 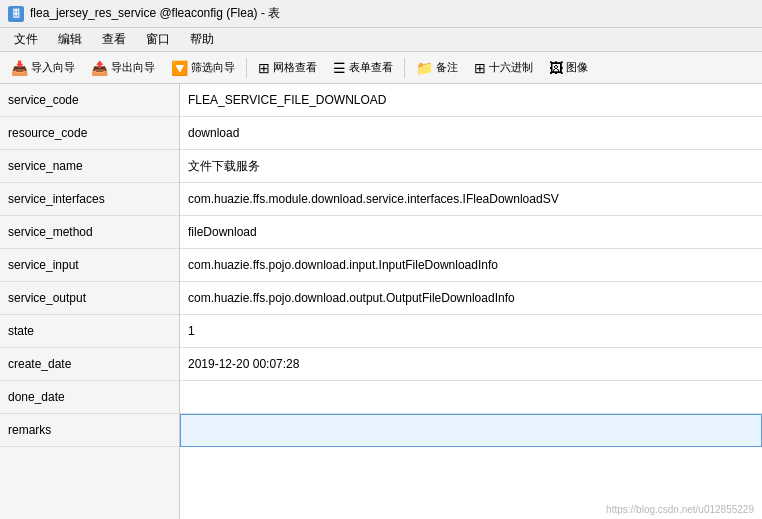 What do you see at coordinates (471, 199) in the screenshot?
I see `value-input-service_interfaces` at bounding box center [471, 199].